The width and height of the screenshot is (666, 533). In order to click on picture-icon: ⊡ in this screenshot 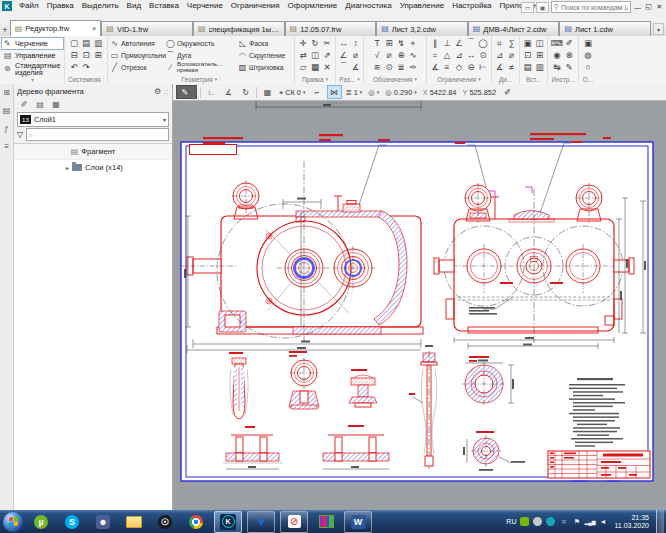, I will do `click(528, 55)`.